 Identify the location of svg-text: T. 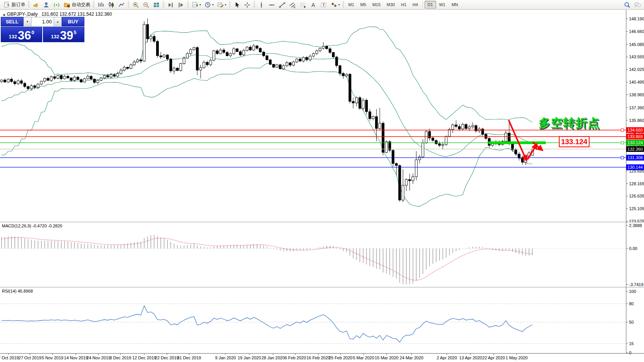
(324, 5).